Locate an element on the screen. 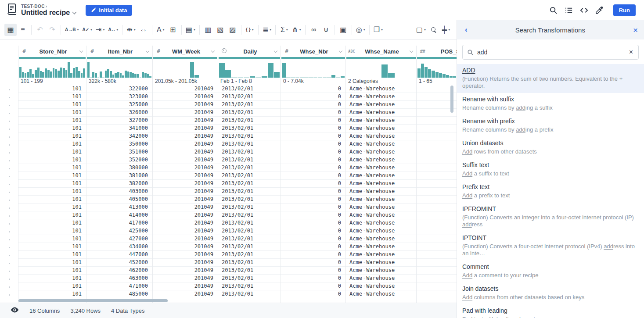 Image resolution: width=644 pixels, height=318 pixels. transformation-search-input is located at coordinates (553, 52).